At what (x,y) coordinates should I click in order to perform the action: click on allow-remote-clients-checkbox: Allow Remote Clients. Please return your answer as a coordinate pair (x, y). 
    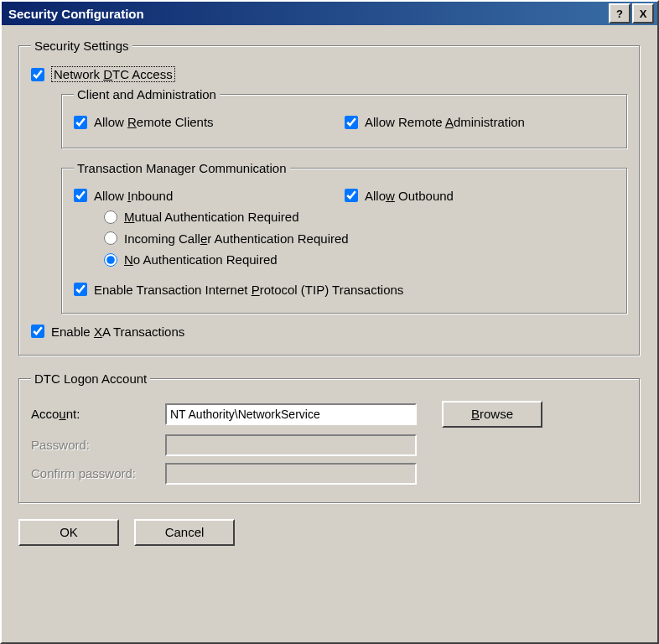
    Looking at the image, I should click on (144, 122).